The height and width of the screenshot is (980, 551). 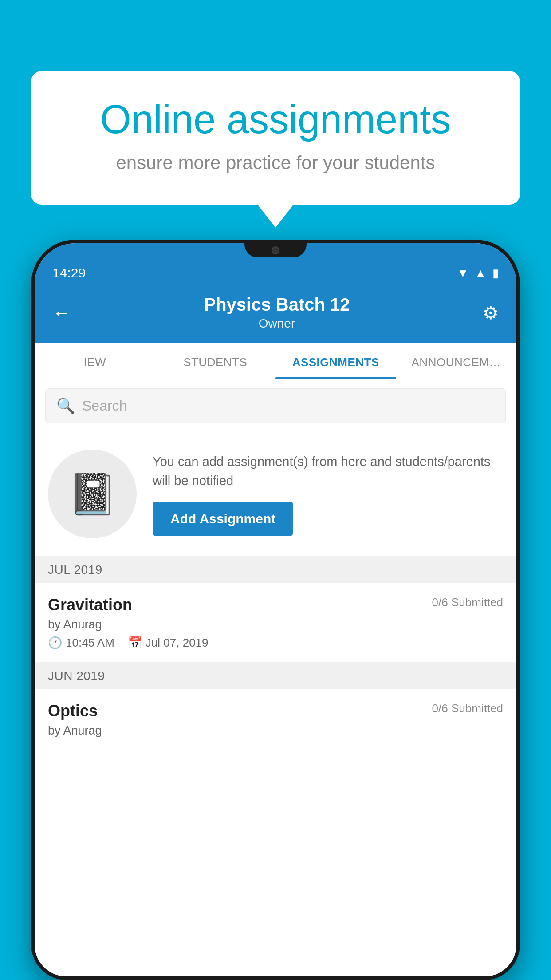 I want to click on notch-area, so click(x=276, y=250).